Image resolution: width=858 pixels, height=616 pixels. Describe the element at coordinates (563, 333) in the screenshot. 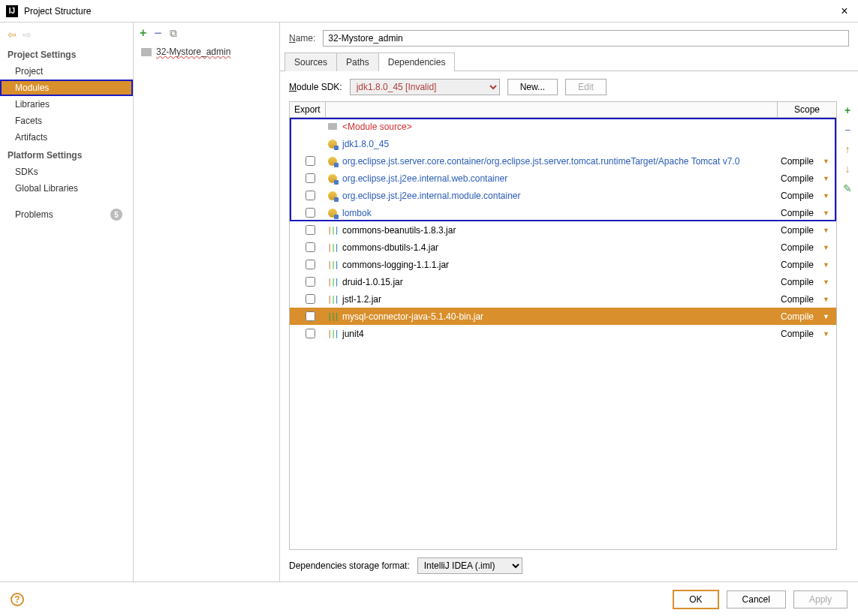

I see `dep-row: |||junit4Compile▼` at that location.